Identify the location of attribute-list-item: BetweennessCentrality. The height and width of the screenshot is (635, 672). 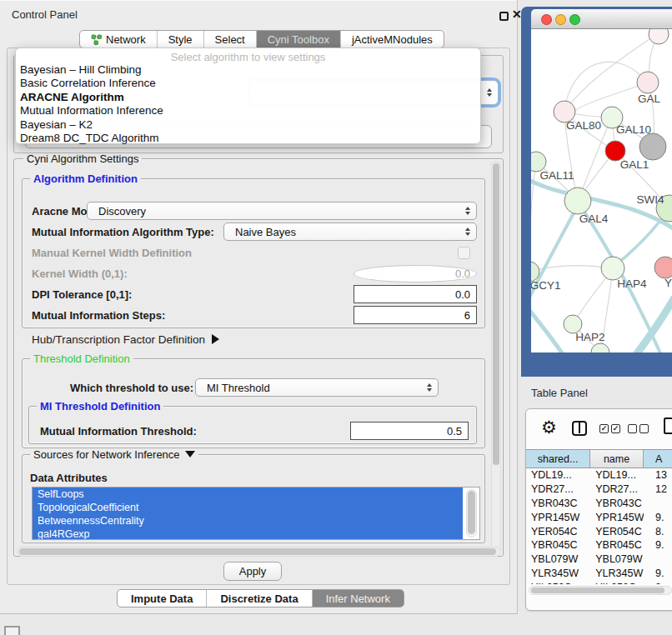
(248, 521).